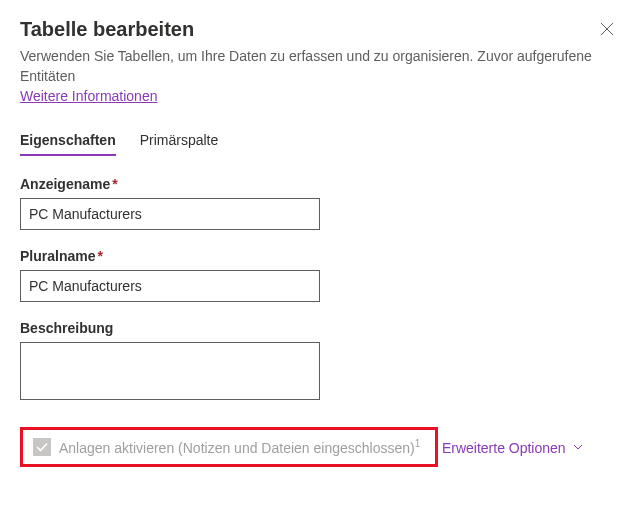 This screenshot has height=518, width=638. I want to click on attachments-footnote: 1, so click(418, 444).